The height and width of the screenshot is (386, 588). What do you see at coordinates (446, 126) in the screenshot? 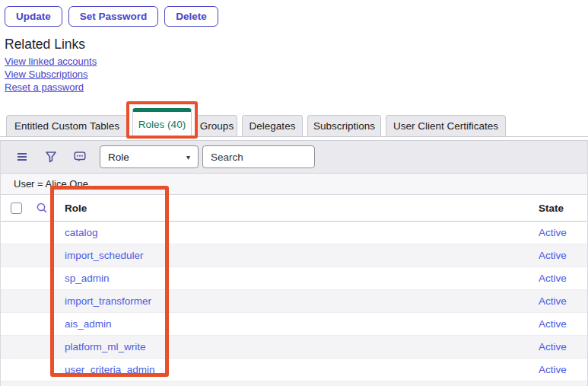
I see `tab-label: User Client Certificates` at bounding box center [446, 126].